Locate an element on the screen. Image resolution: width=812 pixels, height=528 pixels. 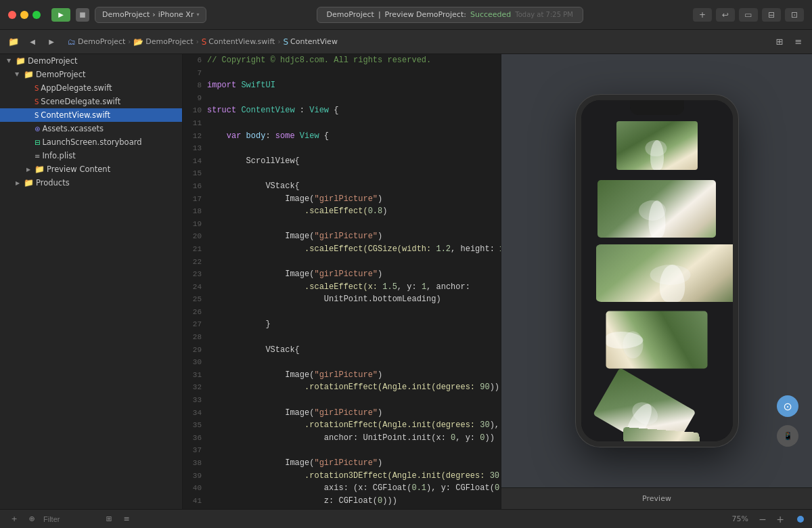
line-content: .rotationEffect(Angle.init(degrees: 90)) is located at coordinates (354, 387).